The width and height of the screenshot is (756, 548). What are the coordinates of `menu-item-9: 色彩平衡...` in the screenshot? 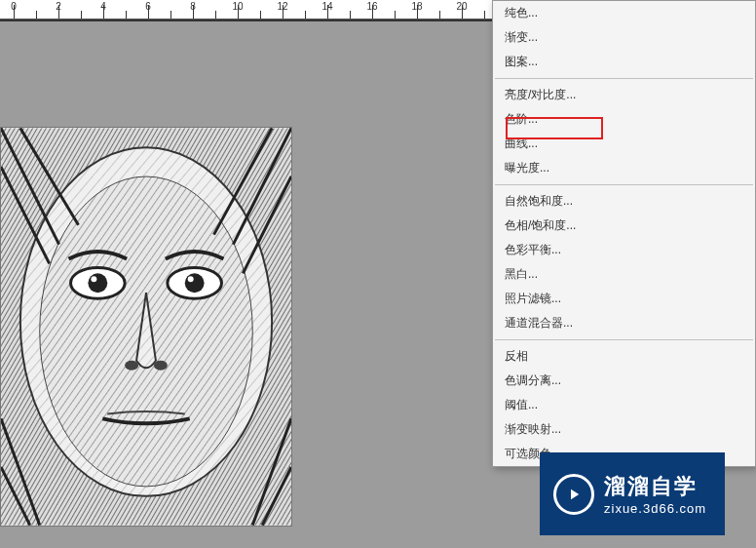 It's located at (624, 250).